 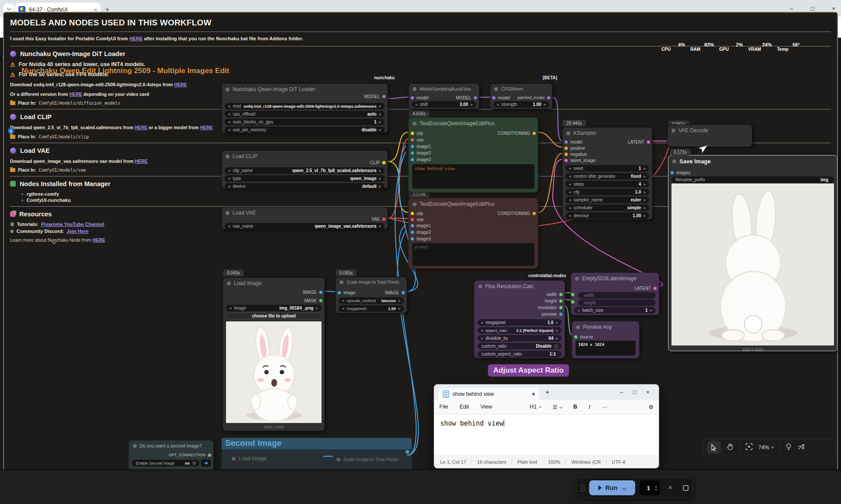 I want to click on prompt-textarea: show behind view, so click(x=473, y=176).